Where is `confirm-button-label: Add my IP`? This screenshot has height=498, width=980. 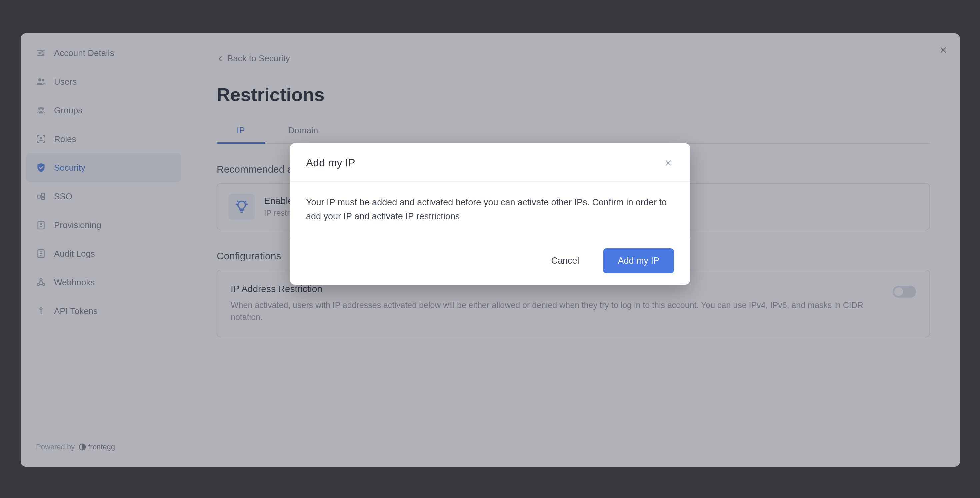
confirm-button-label: Add my IP is located at coordinates (638, 261).